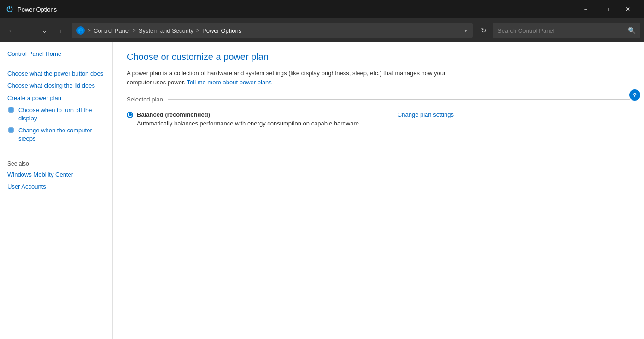 This screenshot has height=339, width=644. What do you see at coordinates (11, 110) in the screenshot?
I see `display-icon` at bounding box center [11, 110].